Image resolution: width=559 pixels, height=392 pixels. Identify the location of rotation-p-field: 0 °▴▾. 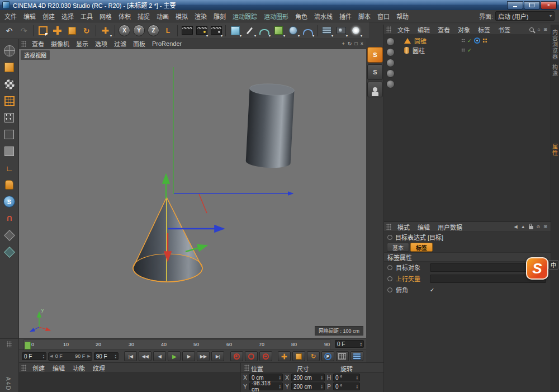
(347, 386).